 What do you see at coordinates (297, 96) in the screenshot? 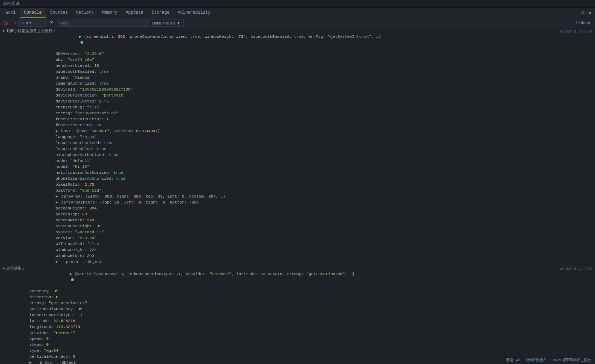
I see `prop-line: deviceOrientation: "portrait"` at bounding box center [297, 96].